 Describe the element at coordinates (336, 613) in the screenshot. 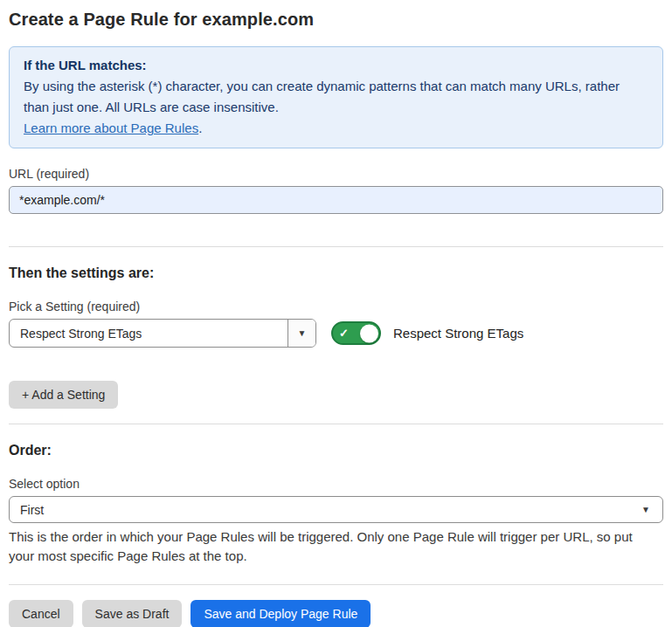

I see `footer-actions: Cancel Save as Draft Save and Deploy Pag…` at that location.